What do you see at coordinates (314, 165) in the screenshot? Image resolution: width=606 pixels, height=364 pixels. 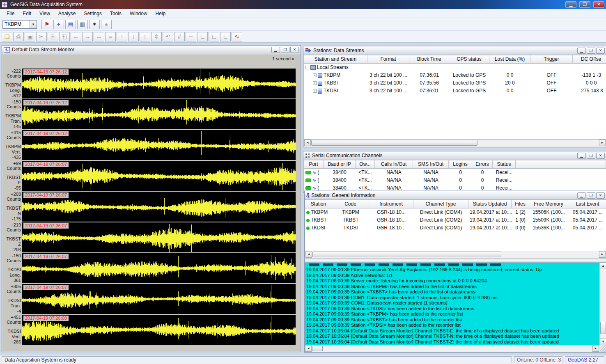 I see `serial-column-header: Port` at bounding box center [314, 165].